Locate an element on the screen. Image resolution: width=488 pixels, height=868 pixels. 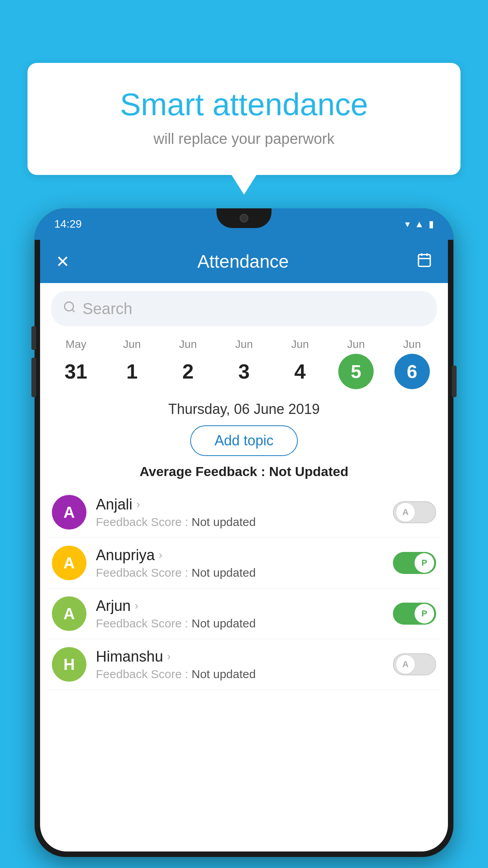
camera is located at coordinates (244, 218).